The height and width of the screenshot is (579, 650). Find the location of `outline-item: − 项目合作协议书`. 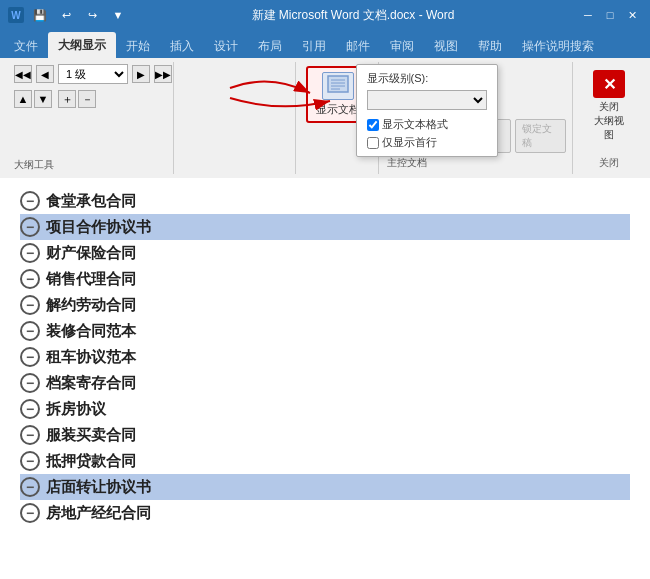

outline-item: − 项目合作协议书 is located at coordinates (325, 227).